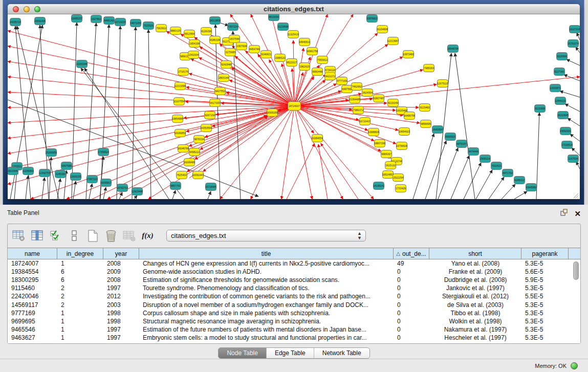 This screenshot has width=588, height=372. Describe the element at coordinates (409, 116) in the screenshot. I see `graph-node: 16495756` at that location.